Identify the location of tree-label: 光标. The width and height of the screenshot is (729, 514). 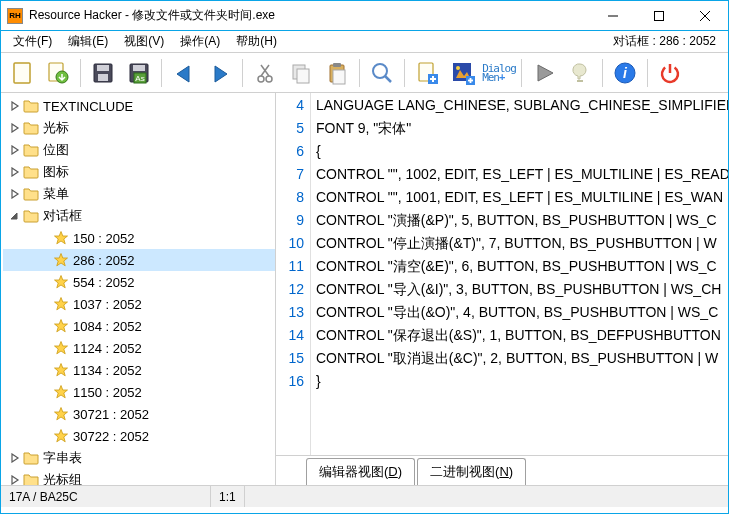
(56, 128).